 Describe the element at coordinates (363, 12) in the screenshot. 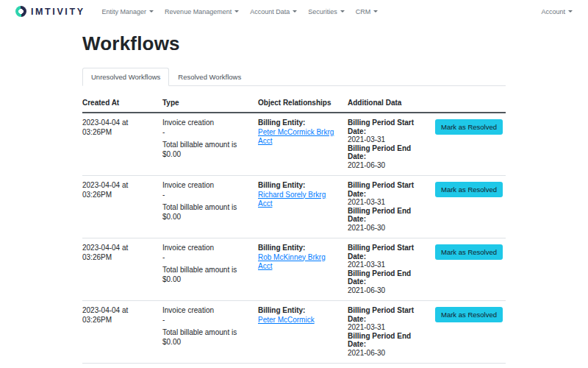

I see `nav-item-label: CRM` at that location.